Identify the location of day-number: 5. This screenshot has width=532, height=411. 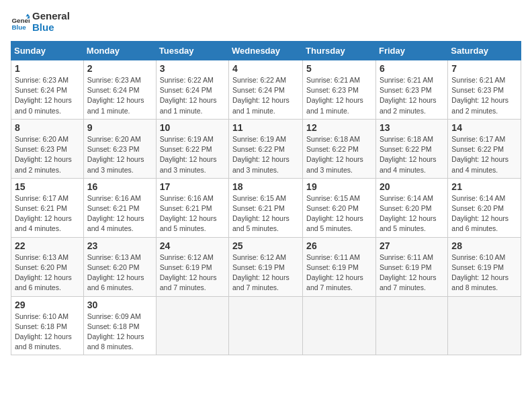
(339, 68).